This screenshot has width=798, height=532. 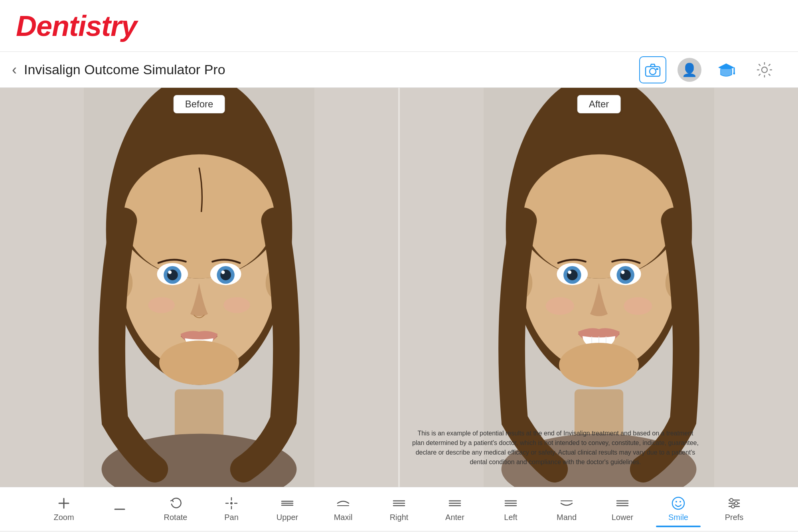 I want to click on zoom-plus-icon, so click(x=64, y=503).